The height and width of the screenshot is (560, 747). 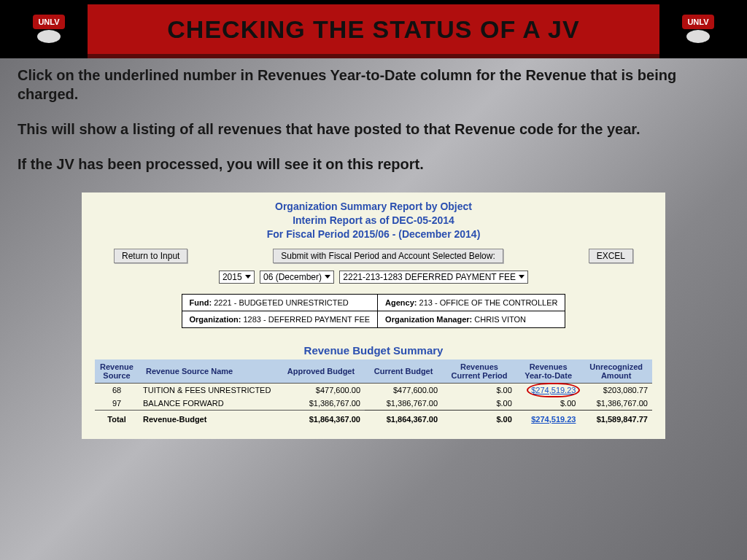 What do you see at coordinates (117, 367) in the screenshot?
I see `col-revenue-source-1: Revenue` at bounding box center [117, 367].